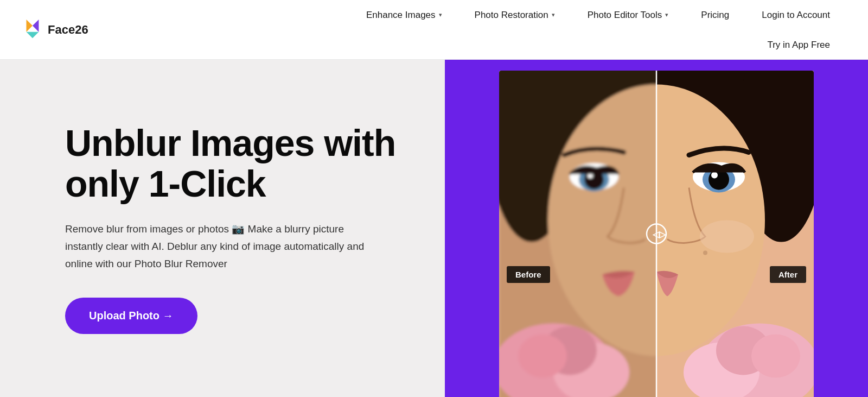 This screenshot has width=868, height=397. What do you see at coordinates (55, 30) in the screenshot?
I see `logo-area: Face26` at bounding box center [55, 30].